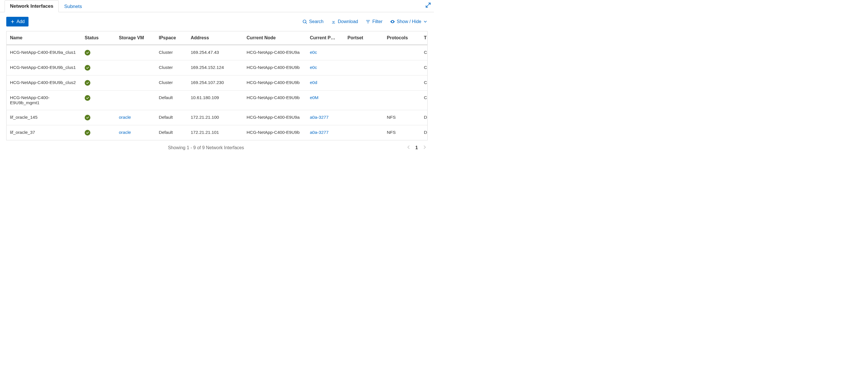 The width and height of the screenshot is (868, 373). I want to click on pager-prev, so click(408, 148).